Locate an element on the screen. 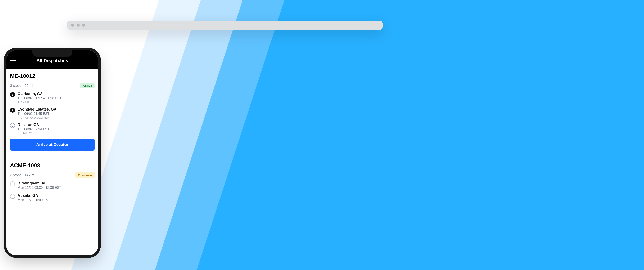 The height and width of the screenshot is (270, 644). dispatch-status-pill: Active is located at coordinates (88, 86).